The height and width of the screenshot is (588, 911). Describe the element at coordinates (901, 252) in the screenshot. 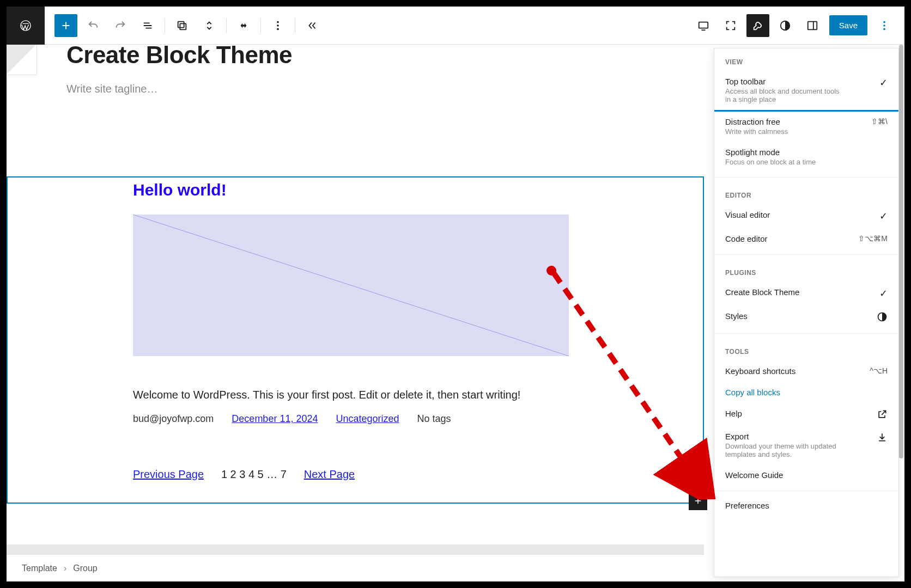

I see `panel-scrollbar` at that location.